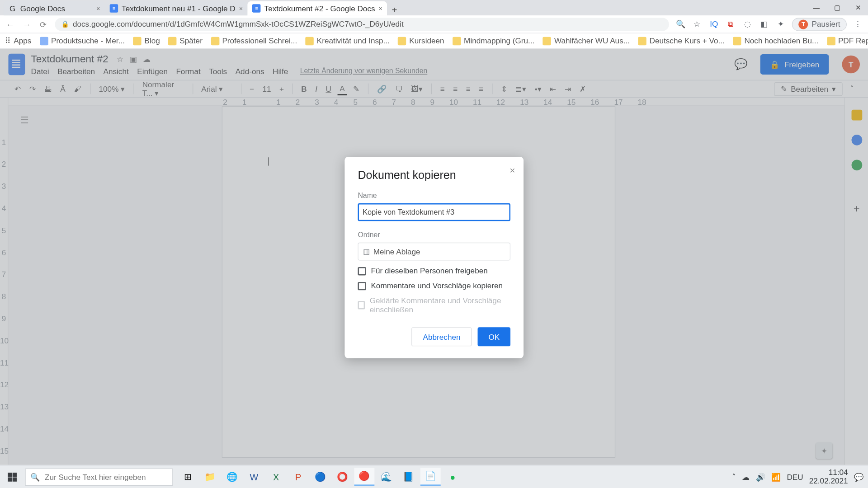 This screenshot has width=868, height=488. Describe the element at coordinates (776, 477) in the screenshot. I see `wifi-icon: 📶` at that location.